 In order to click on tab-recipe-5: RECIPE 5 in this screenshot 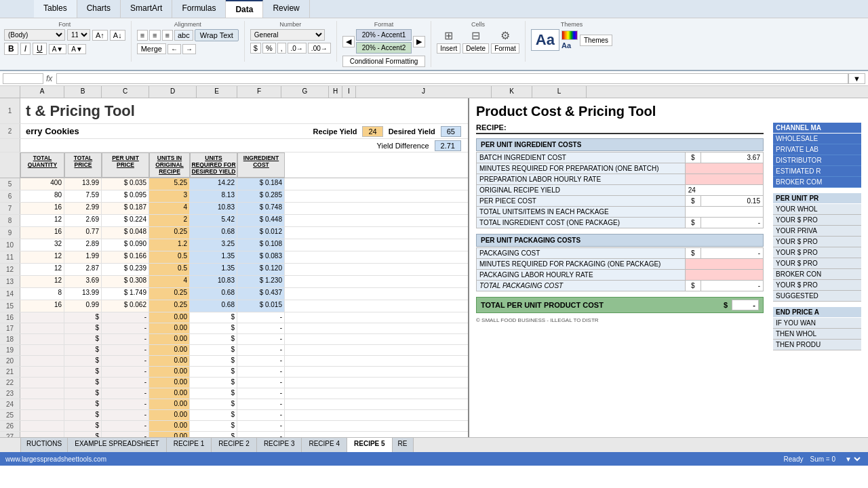, I will do `click(370, 445)`.